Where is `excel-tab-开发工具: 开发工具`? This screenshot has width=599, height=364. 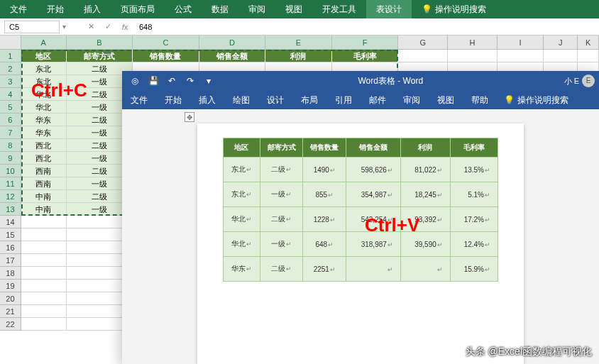
excel-tab-开发工具: 开发工具 is located at coordinates (339, 9).